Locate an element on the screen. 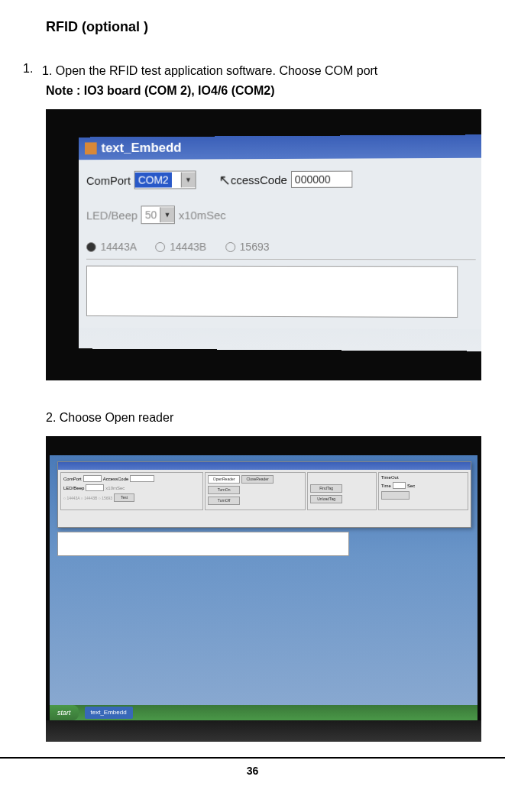  ledbeep-unit: x10mSec is located at coordinates (202, 215).